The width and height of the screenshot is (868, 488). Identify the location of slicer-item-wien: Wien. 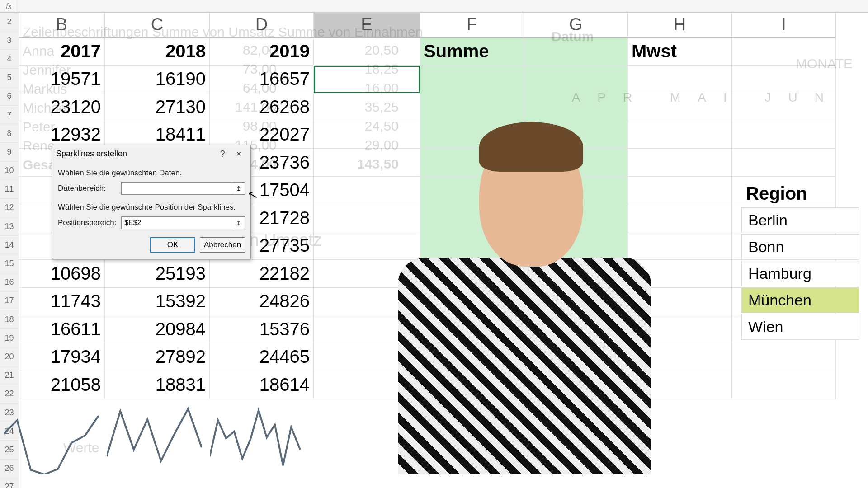
(800, 327).